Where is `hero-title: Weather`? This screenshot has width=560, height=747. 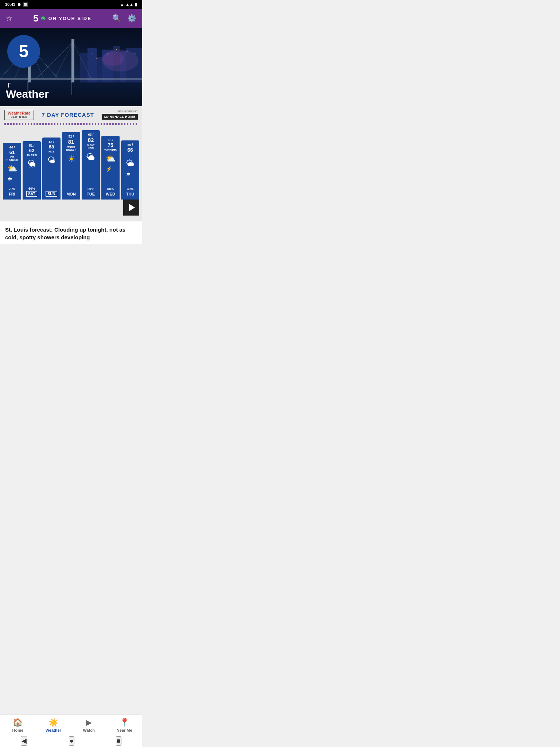 hero-title: Weather is located at coordinates (27, 94).